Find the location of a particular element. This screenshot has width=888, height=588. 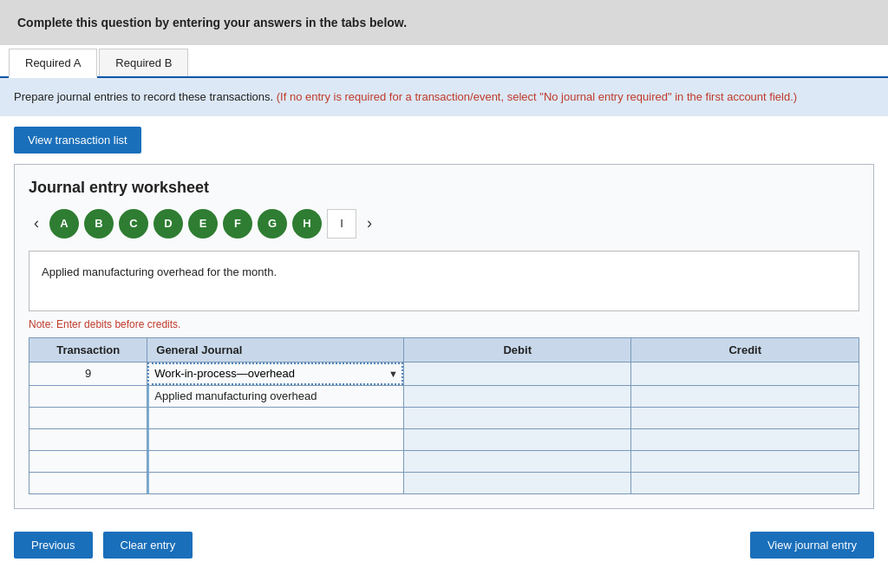

col-header-general-journal: General Journal is located at coordinates (276, 350).